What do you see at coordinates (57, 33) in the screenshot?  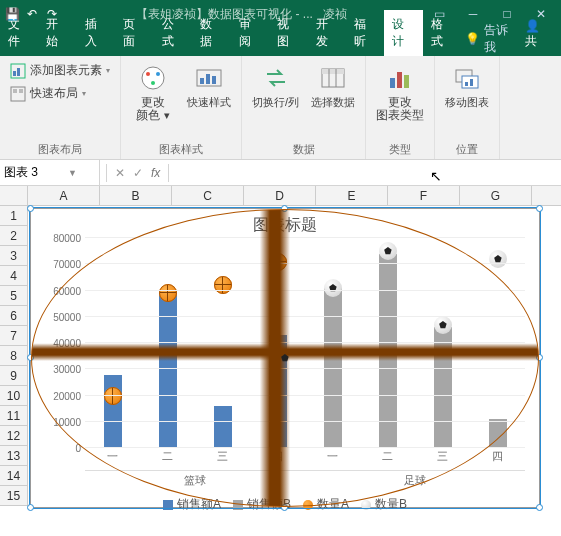 I see `tab-开始: 开始` at bounding box center [57, 33].